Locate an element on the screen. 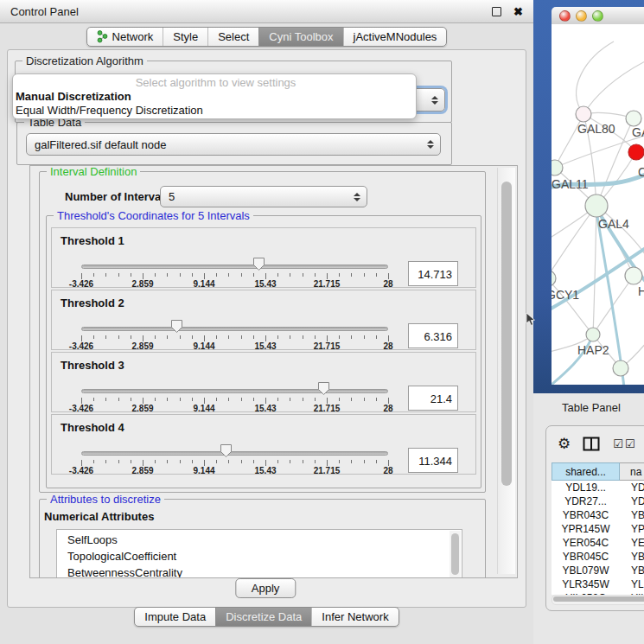  network-node-h is located at coordinates (634, 276).